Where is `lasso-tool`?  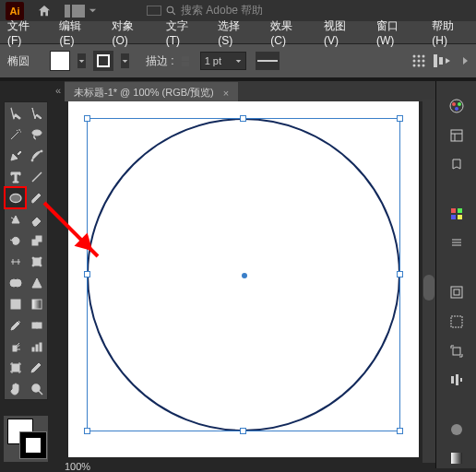 lasso-tool is located at coordinates (37, 135).